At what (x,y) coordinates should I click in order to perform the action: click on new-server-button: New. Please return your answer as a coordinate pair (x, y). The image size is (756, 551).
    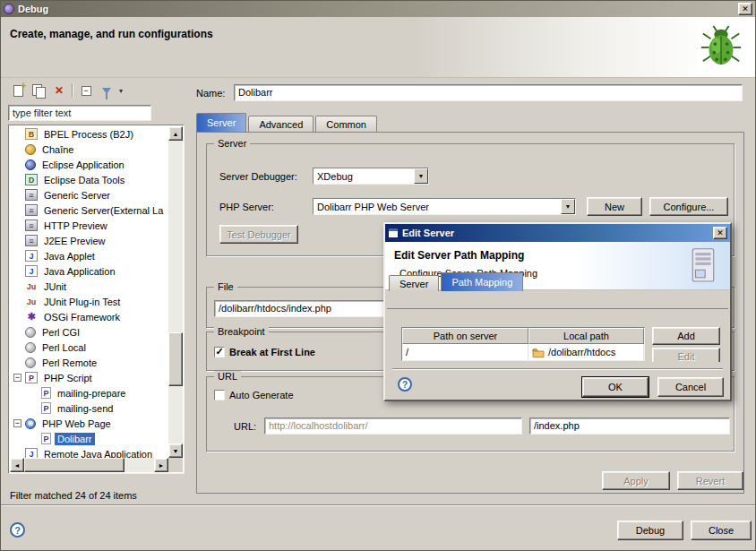
    Looking at the image, I should click on (614, 206).